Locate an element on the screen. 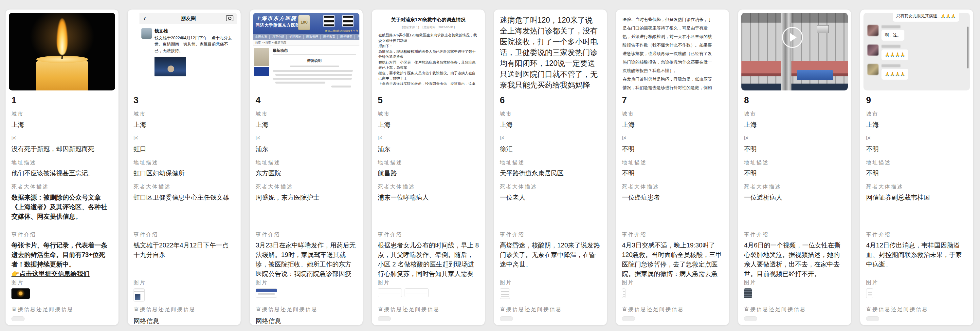 The image size is (980, 331). record-header-image: ‹ 上海市东方医院 同济大学附属东方医院 100 is located at coordinates (306, 52).